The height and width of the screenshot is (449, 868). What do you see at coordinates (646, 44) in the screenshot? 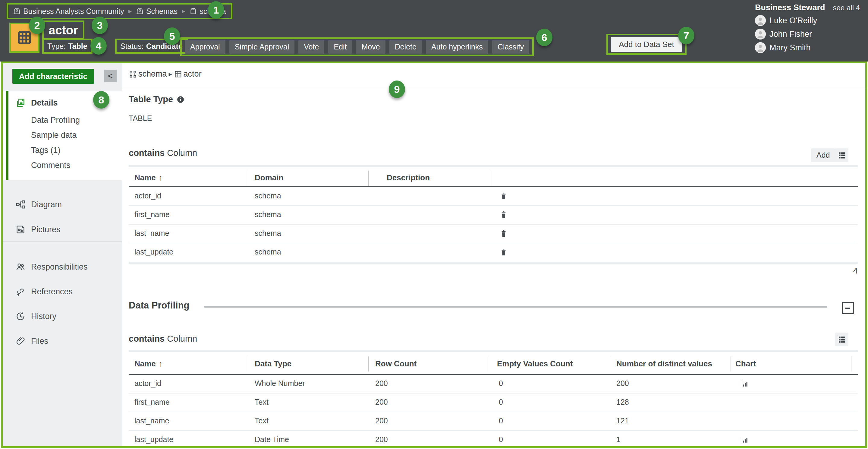
I see `add-to-dataset-button: Add to Data Set` at bounding box center [646, 44].